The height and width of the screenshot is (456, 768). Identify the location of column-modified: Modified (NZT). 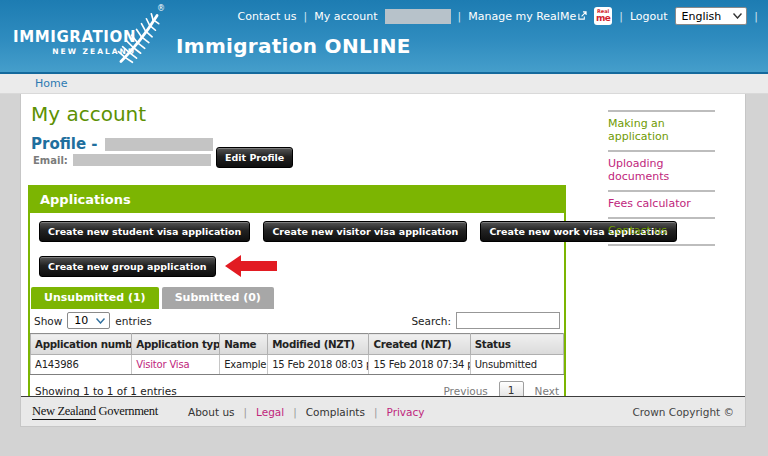
(318, 344).